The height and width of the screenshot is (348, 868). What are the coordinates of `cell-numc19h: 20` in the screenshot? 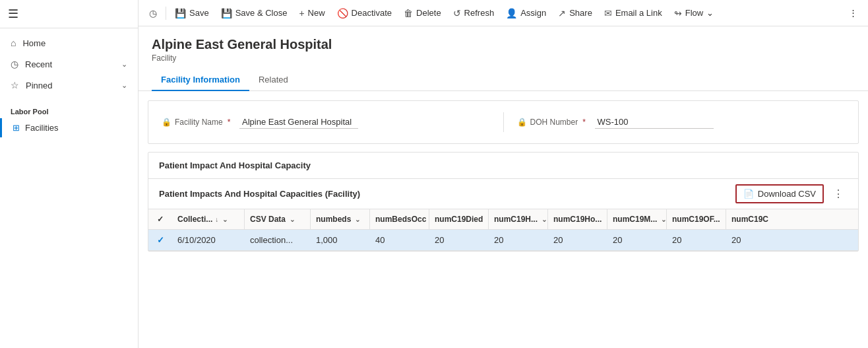 It's located at (518, 240).